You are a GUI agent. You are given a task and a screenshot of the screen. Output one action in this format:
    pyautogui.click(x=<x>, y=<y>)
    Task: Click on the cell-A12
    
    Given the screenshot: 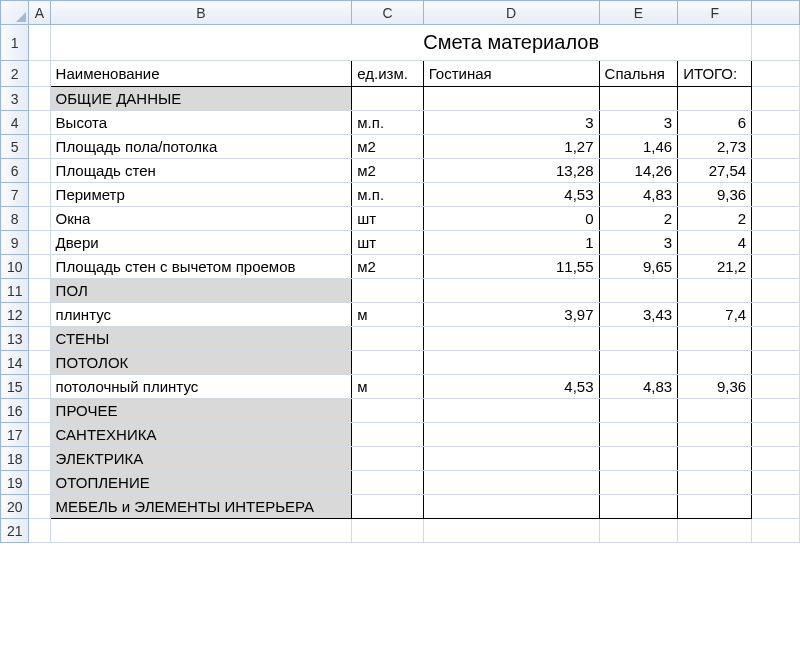 What is the action you would take?
    pyautogui.click(x=40, y=315)
    